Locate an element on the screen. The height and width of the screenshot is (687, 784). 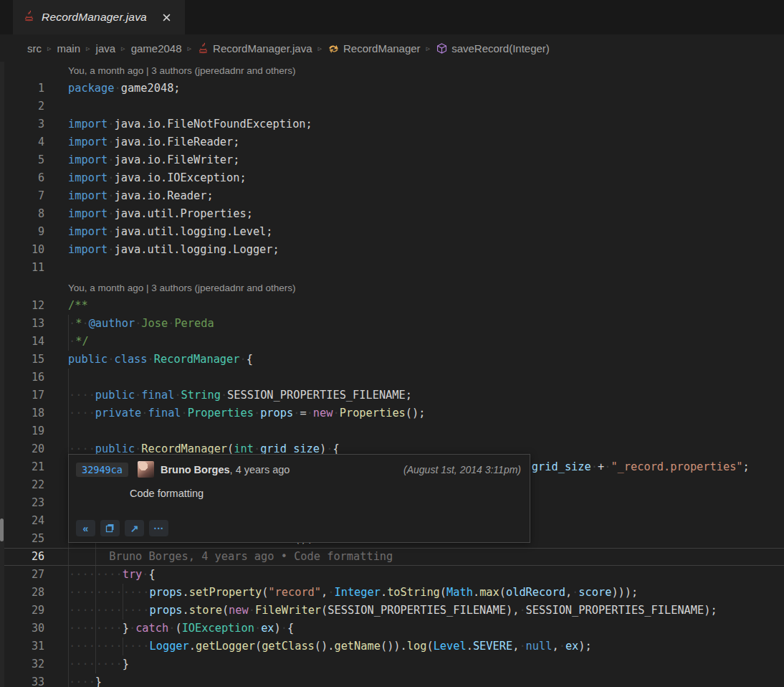
code-line: 1package·game2048; is located at coordinates (392, 89).